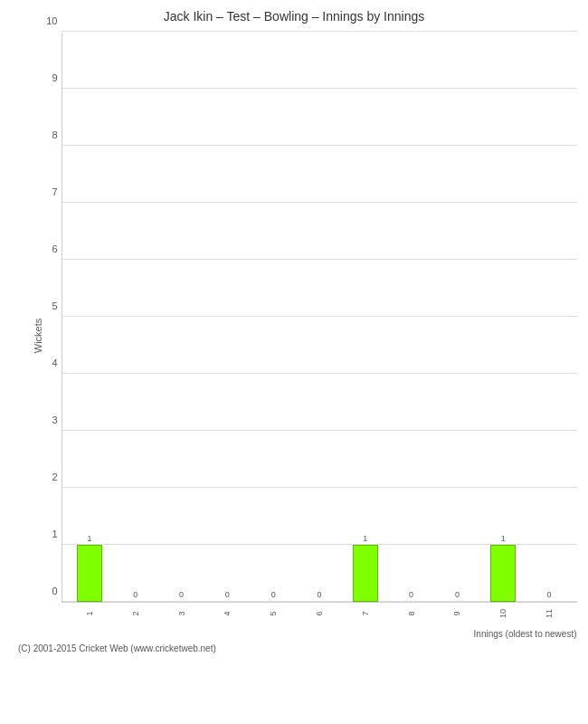 The image size is (588, 724). Describe the element at coordinates (458, 317) in the screenshot. I see `bar-group: 09` at that location.